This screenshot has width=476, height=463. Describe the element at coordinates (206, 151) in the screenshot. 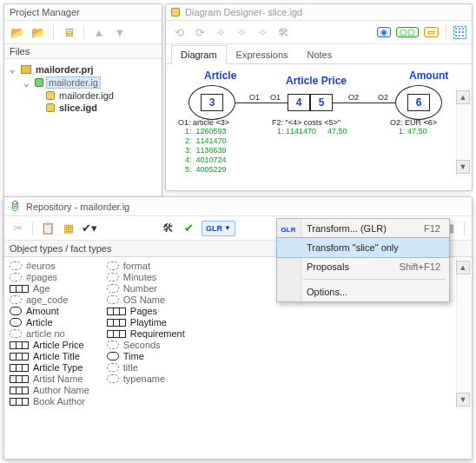

I see `article-values: 1: 1260593 2: 1141470 3: 1136639 4: 4010…` at that location.